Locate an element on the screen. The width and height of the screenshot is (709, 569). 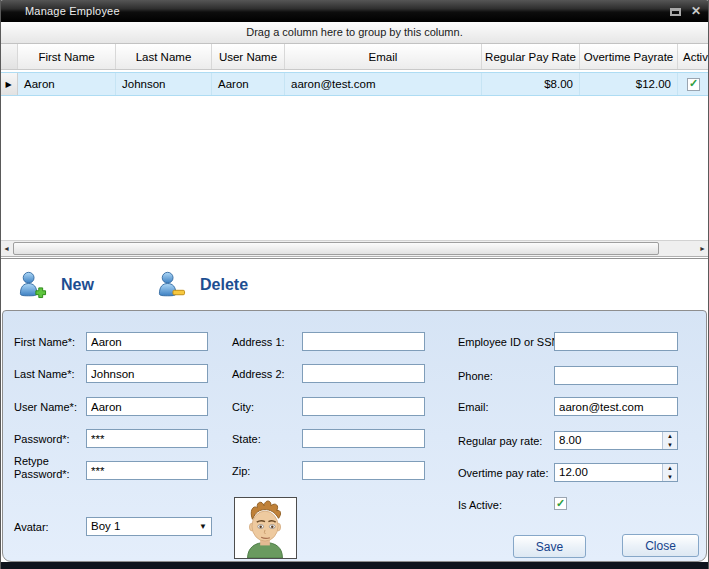
state-field is located at coordinates (364, 438).